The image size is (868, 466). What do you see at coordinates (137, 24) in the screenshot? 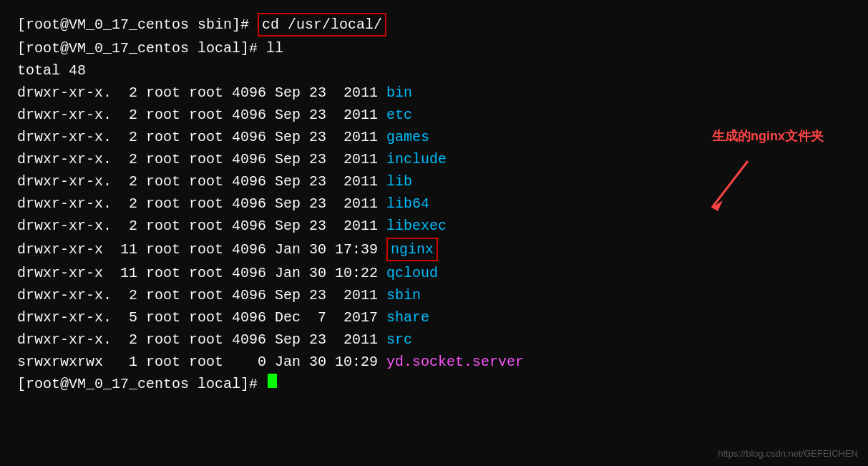
I see `prompt-text: [root@VM_0_17_centos sbin]#` at bounding box center [137, 24].